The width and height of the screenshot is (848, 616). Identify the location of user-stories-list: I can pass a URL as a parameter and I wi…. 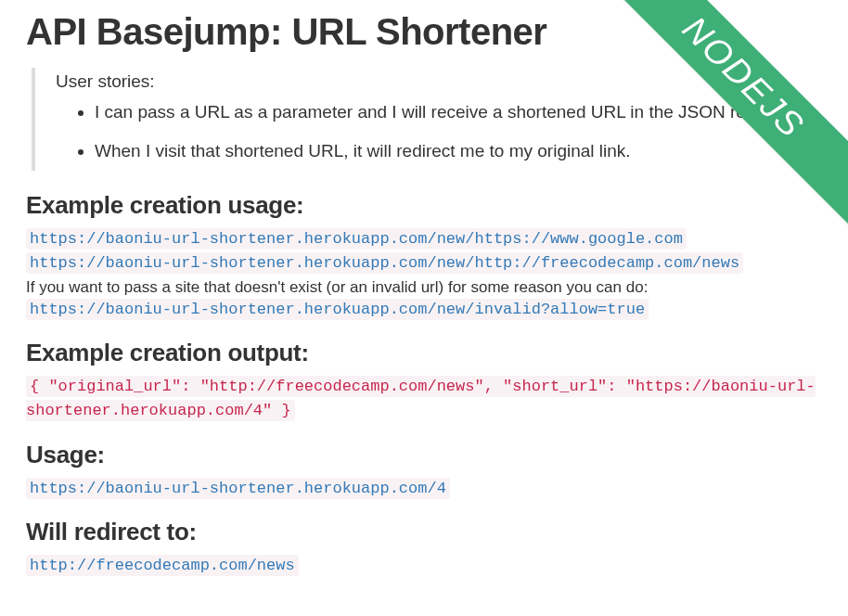
(439, 132).